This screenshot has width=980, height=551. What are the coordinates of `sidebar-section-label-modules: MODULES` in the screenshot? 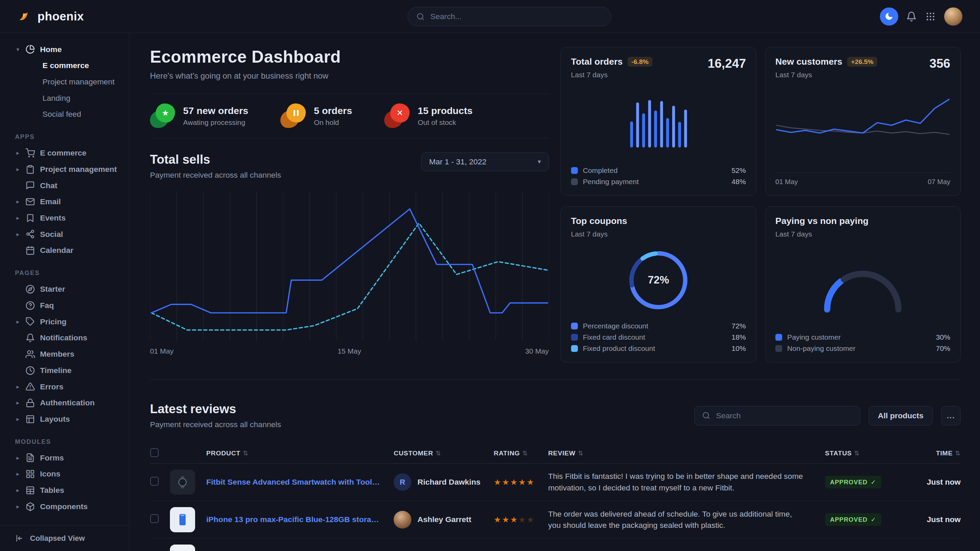 It's located at (65, 438).